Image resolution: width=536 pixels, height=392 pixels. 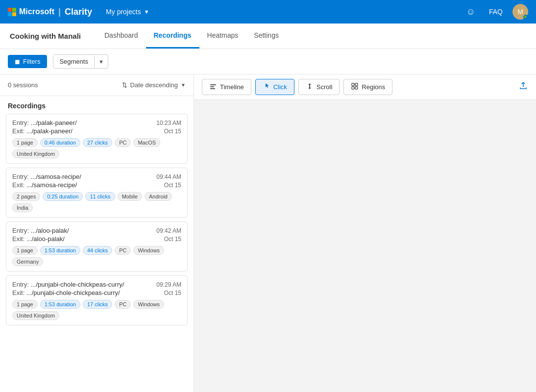 What do you see at coordinates (25, 143) in the screenshot?
I see `tag-pages-1: 1 page` at bounding box center [25, 143].